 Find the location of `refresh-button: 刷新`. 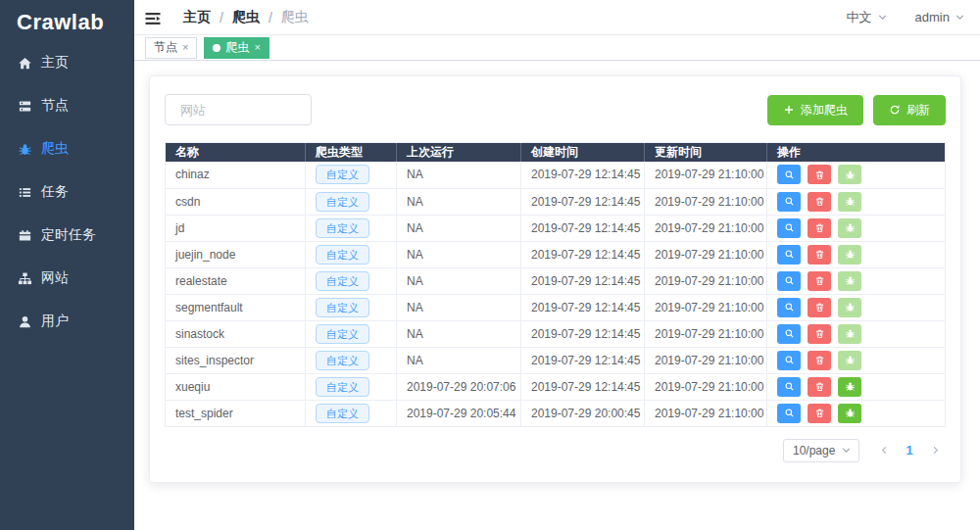

refresh-button: 刷新 is located at coordinates (909, 110).